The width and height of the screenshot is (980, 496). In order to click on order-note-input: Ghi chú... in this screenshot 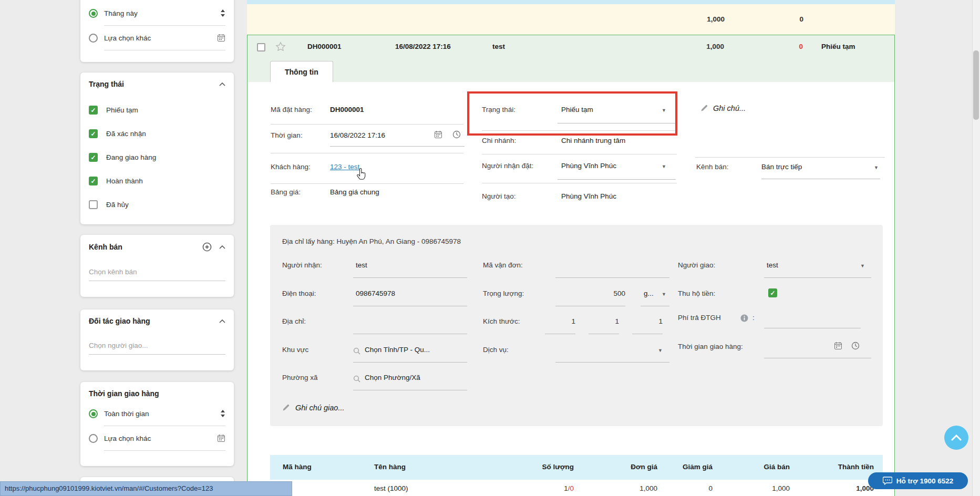, I will do `click(729, 108)`.